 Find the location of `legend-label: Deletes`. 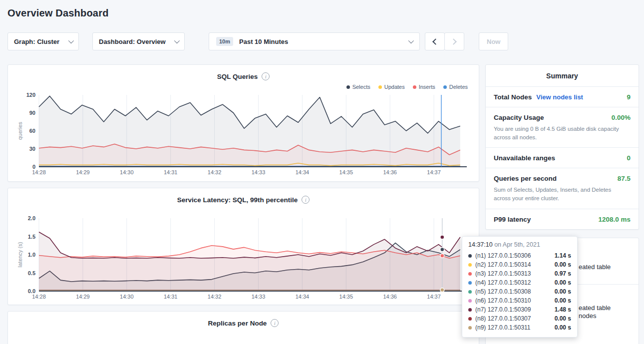

legend-label: Deletes is located at coordinates (458, 87).